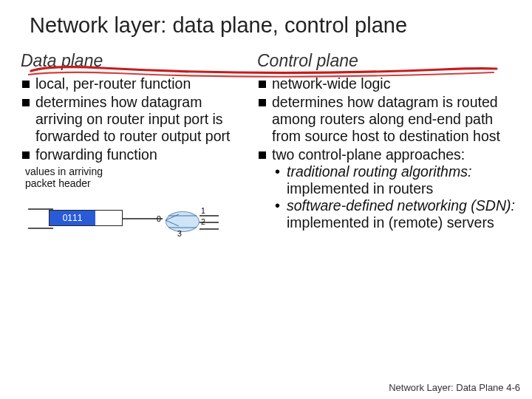 The height and width of the screenshot is (399, 532). What do you see at coordinates (135, 61) in the screenshot?
I see `data-plane-heading: Data plane` at bounding box center [135, 61].